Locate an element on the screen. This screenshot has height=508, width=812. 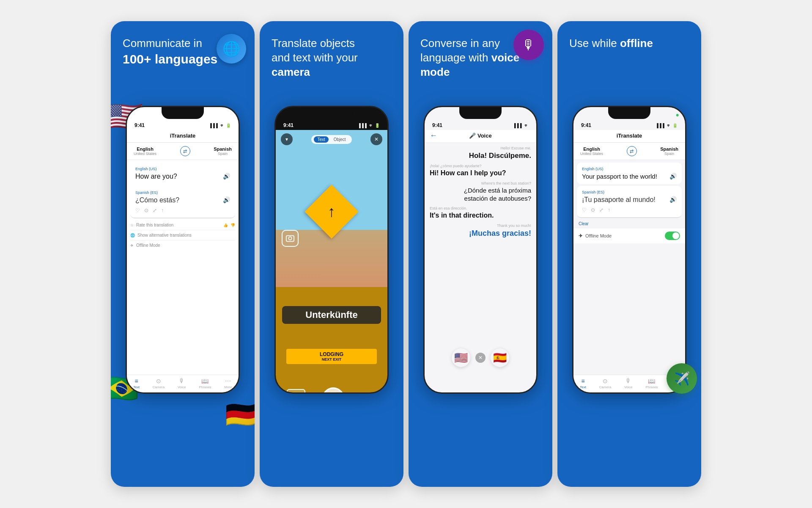
dst-lang-name: Spanish is located at coordinates (222, 149).